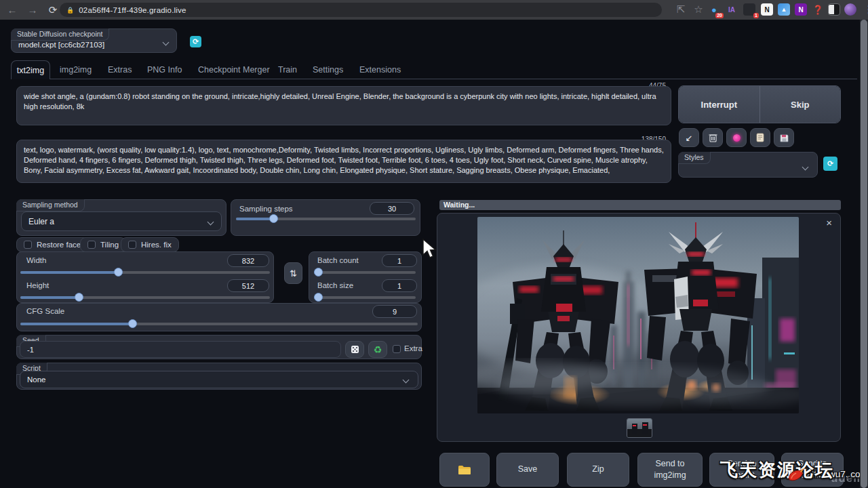 This screenshot has height=488, width=868. I want to click on swap-arrows-icon: ⇅, so click(293, 274).